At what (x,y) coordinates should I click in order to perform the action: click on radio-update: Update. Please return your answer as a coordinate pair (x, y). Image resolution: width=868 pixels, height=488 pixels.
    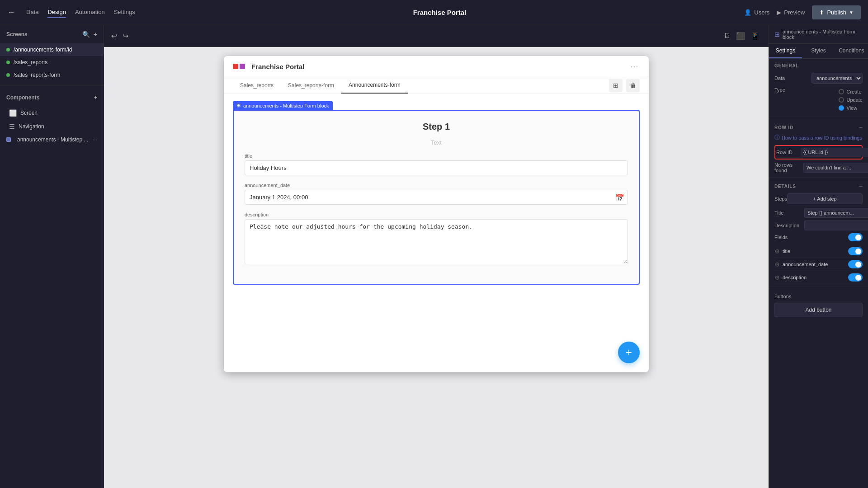
    Looking at the image, I should click on (851, 100).